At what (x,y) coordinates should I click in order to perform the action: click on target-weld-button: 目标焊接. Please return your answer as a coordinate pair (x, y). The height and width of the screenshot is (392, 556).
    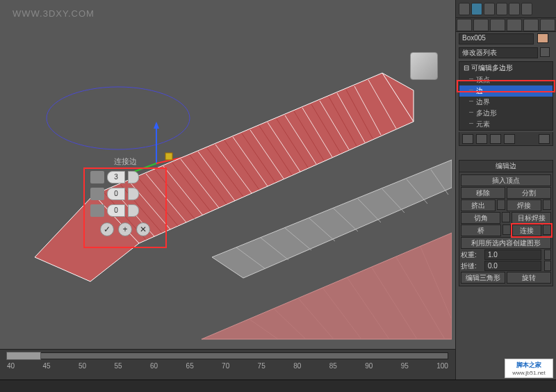
    Looking at the image, I should click on (531, 218).